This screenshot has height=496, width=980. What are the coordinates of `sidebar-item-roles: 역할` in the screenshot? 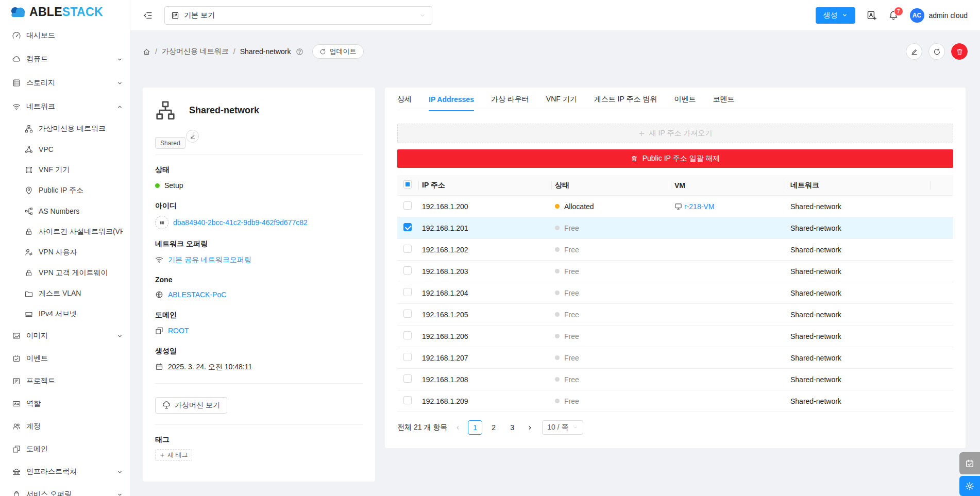 It's located at (65, 404).